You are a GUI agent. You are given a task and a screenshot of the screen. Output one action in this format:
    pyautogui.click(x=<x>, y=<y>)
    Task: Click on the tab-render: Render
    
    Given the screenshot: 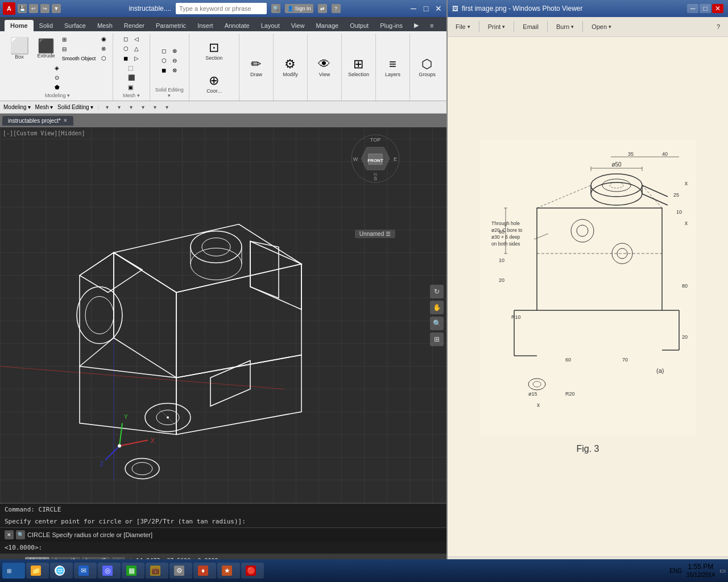 What is the action you would take?
    pyautogui.click(x=134, y=26)
    